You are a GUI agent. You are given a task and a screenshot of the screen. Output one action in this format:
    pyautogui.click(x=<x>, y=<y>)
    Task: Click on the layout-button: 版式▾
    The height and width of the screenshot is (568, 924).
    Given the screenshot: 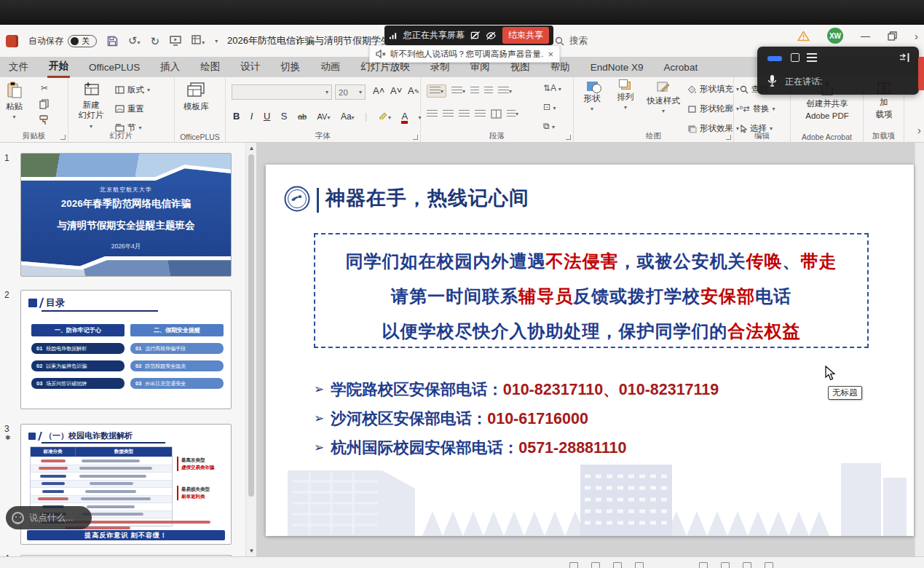 What is the action you would take?
    pyautogui.click(x=133, y=90)
    